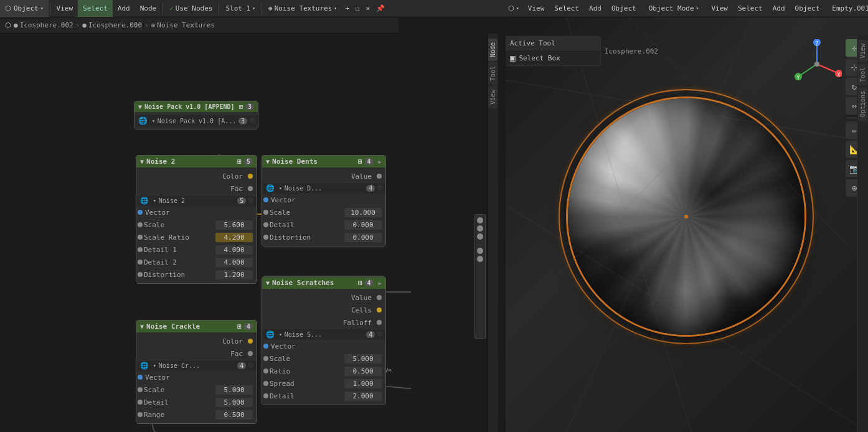 Image resolution: width=868 pixels, height=432 pixels. I want to click on noise-pack-header: ▼ Noise Pack v1.0 [APPEND] ⊞ 3, so click(196, 107).